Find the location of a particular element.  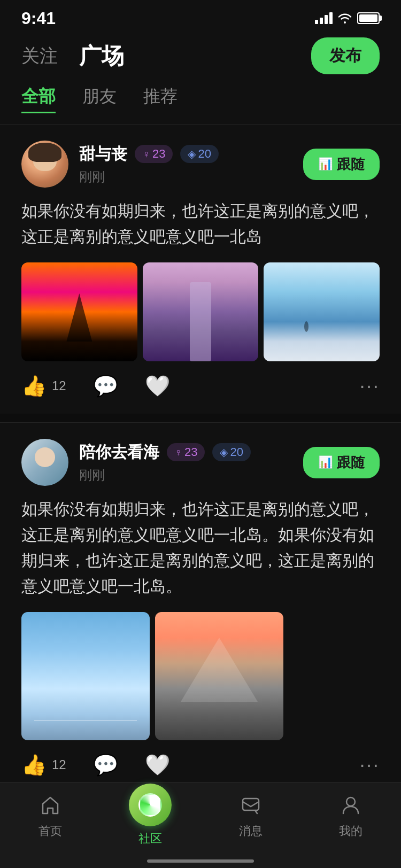

profile-label: 我的 is located at coordinates (351, 831).